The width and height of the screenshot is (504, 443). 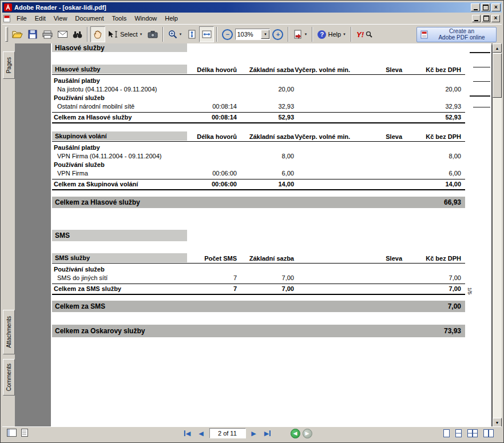 I want to click on facing-pages-icon, so click(x=489, y=433).